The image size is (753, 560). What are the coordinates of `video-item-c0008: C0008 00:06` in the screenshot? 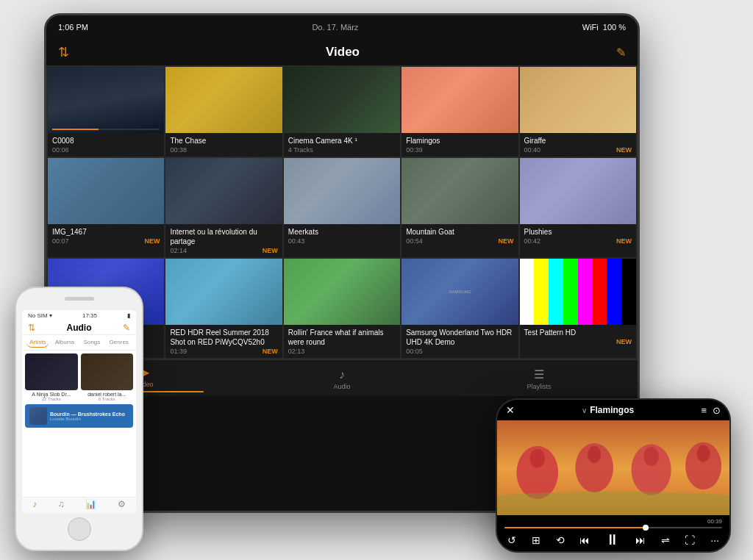 It's located at (106, 112).